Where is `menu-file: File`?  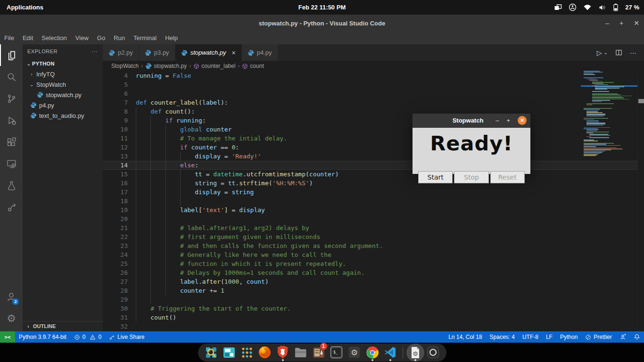 menu-file: File is located at coordinates (9, 38).